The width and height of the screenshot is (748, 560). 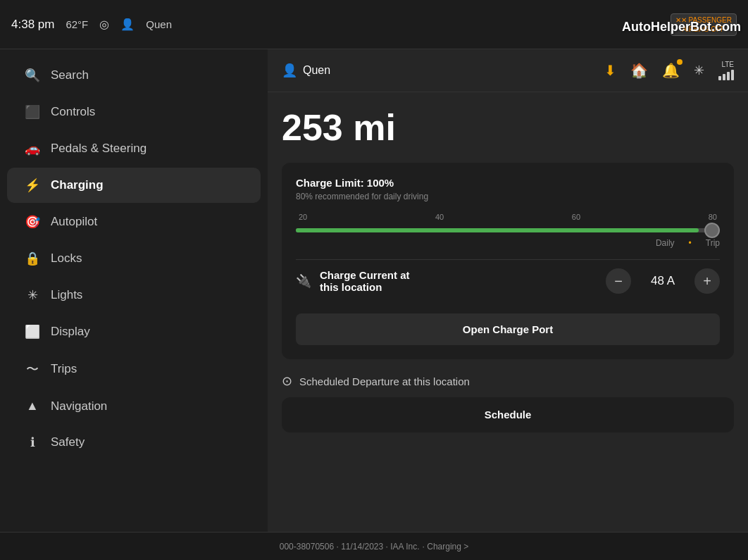 I want to click on watermark: AutoHelperBot.com, so click(x=682, y=27).